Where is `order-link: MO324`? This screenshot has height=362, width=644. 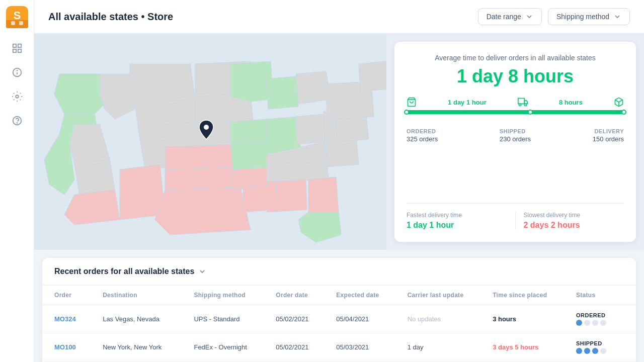 order-link: MO324 is located at coordinates (65, 319).